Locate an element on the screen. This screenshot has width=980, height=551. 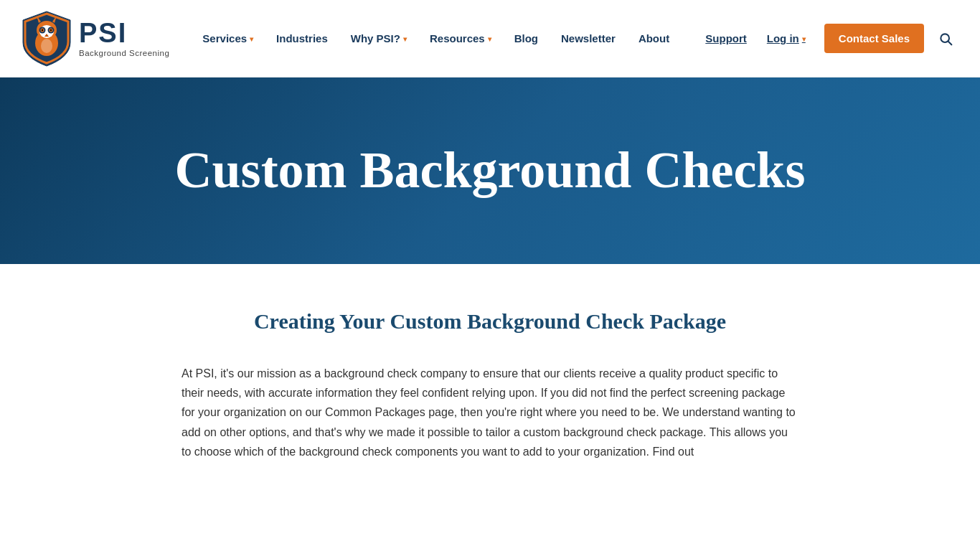
nav-item-why-psi: Why PSI? ▾ is located at coordinates (379, 39).